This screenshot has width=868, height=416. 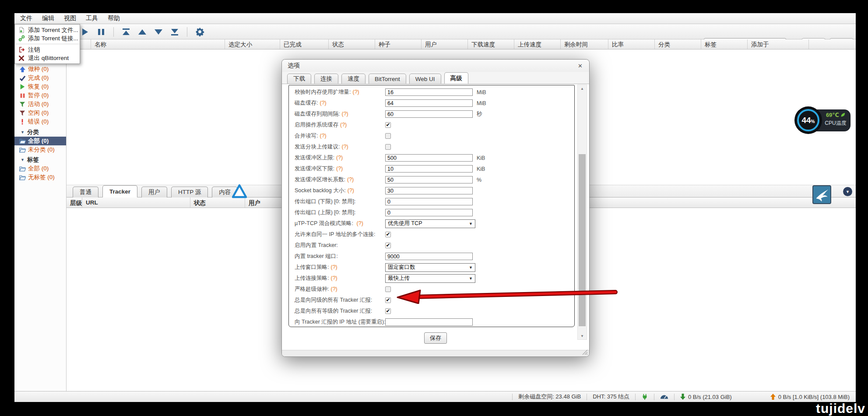 I want to click on file-menu-item-3: 注销, so click(x=47, y=50).